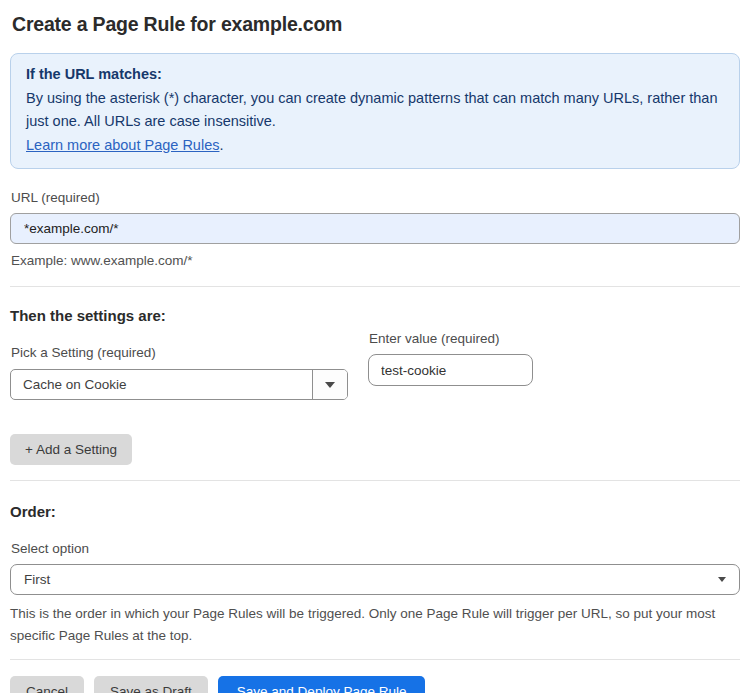  Describe the element at coordinates (375, 316) in the screenshot. I see `settings-heading: Then the settings are:` at that location.